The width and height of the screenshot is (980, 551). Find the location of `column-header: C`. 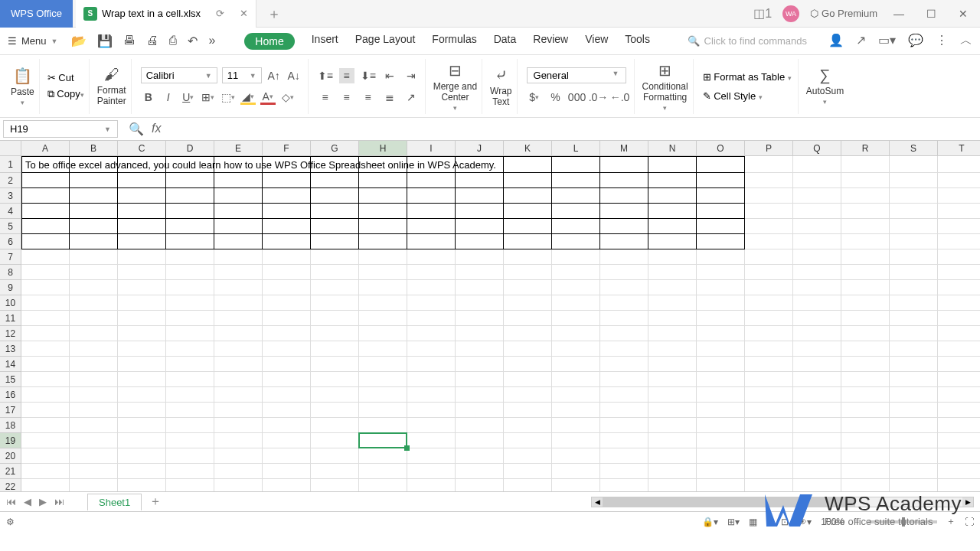

column-header: C is located at coordinates (142, 148).